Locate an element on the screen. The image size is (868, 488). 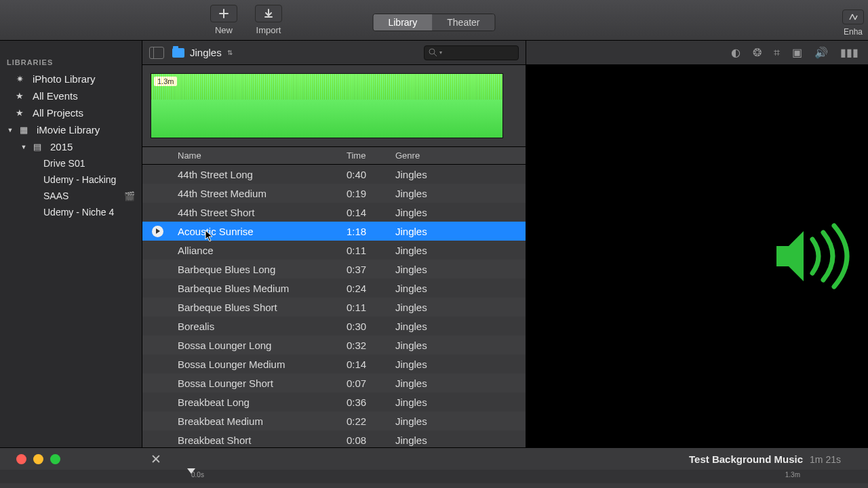
import-button: Import is located at coordinates (269, 20).